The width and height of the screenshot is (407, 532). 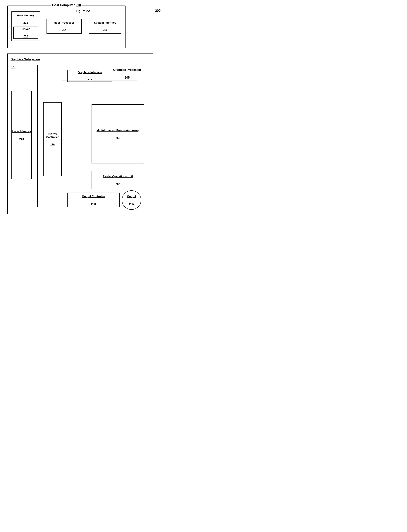 I want to click on graphics-processor-box: Graphics Processor 205 Graphics Interfac…, so click(x=91, y=136).